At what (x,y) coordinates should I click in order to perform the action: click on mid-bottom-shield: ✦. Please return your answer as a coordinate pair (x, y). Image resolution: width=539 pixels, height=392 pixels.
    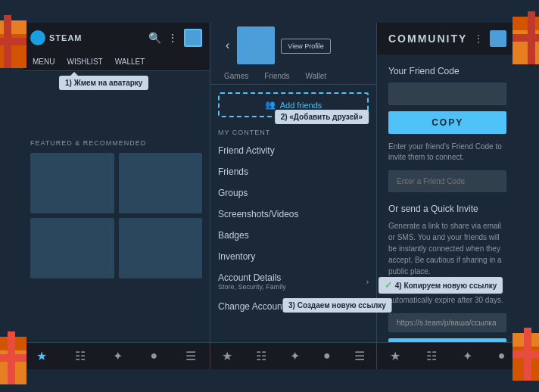
    Looking at the image, I should click on (295, 356).